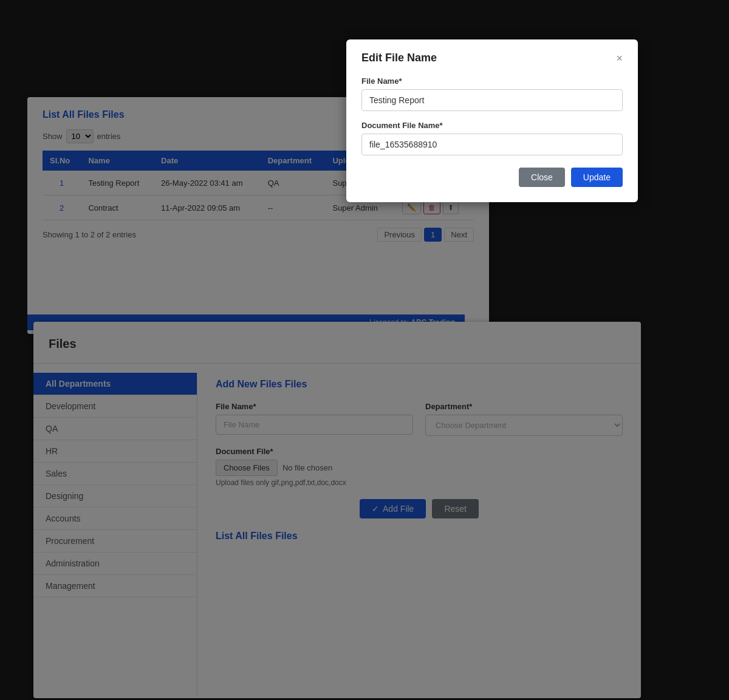  Describe the element at coordinates (492, 100) in the screenshot. I see `modal-file-name-input` at that location.